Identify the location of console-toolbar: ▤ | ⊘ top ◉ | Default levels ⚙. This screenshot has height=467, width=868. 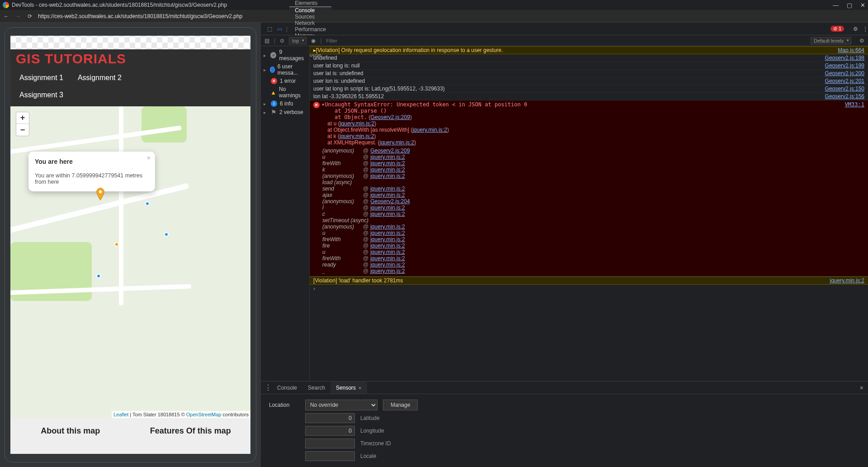
(564, 41).